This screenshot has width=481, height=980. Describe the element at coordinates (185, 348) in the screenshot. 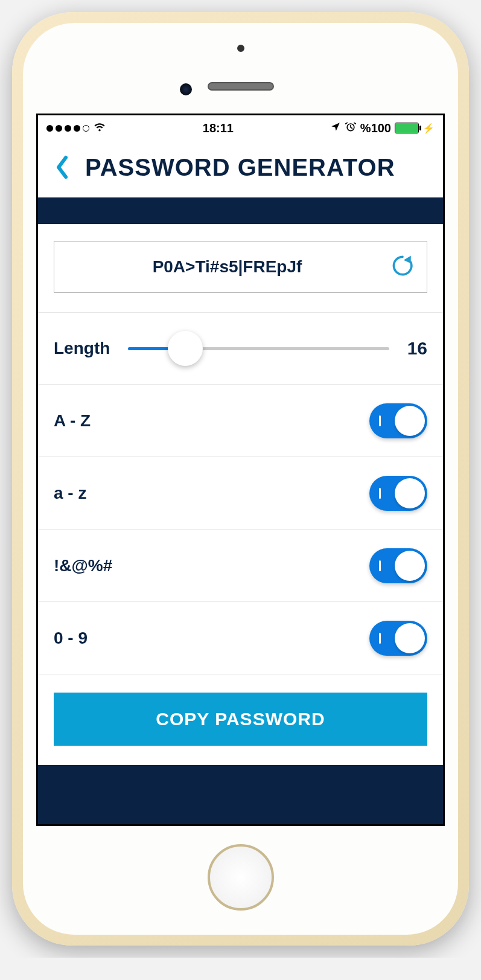

I see `slider-thumb` at that location.